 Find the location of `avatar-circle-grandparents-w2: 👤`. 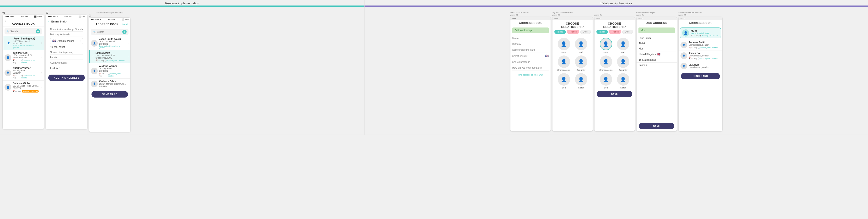

avatar-circle-grandparents-w2: 👤 is located at coordinates (564, 61).